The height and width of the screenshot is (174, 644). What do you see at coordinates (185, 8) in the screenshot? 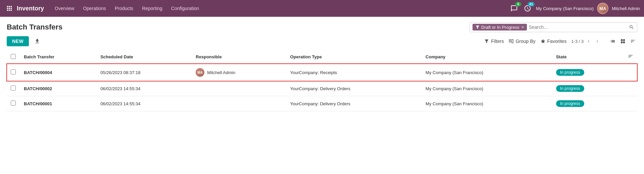
I see `nav-configuration: Configuration` at bounding box center [185, 8].